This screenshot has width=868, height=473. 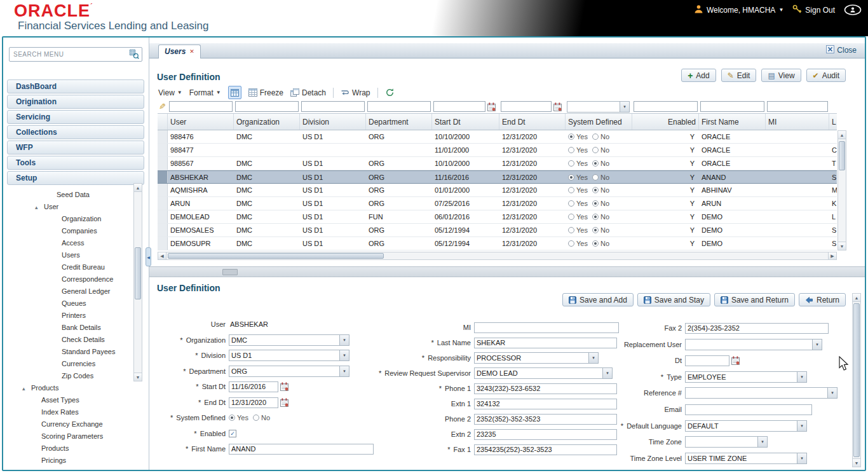 What do you see at coordinates (749, 409) in the screenshot?
I see `email-input` at bounding box center [749, 409].